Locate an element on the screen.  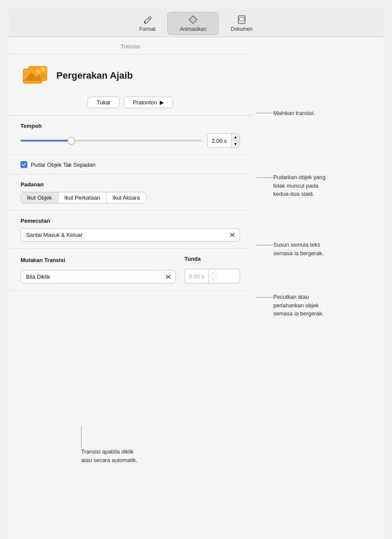
transition-name: Pergerakan Ajaib is located at coordinates (95, 76).